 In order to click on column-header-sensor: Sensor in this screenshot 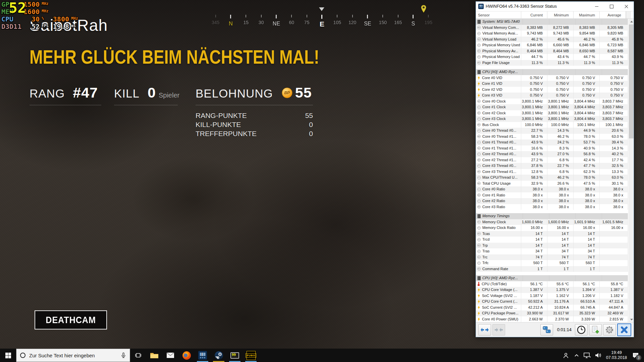, I will do `click(498, 15)`.